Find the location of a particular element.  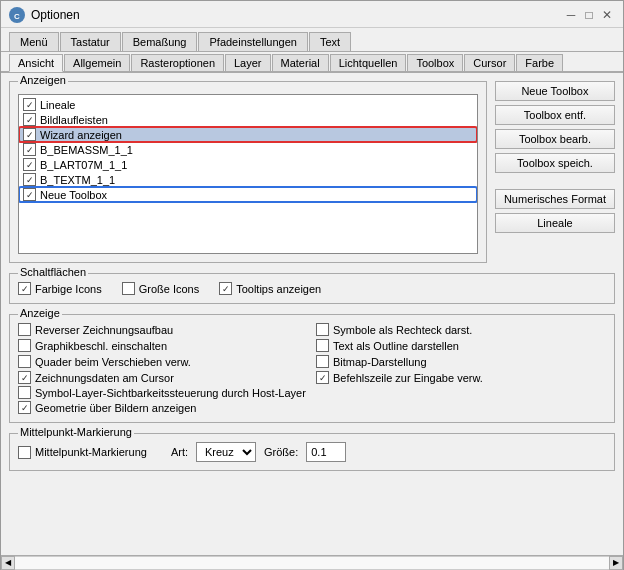

tab-menu: Menü is located at coordinates (34, 42).